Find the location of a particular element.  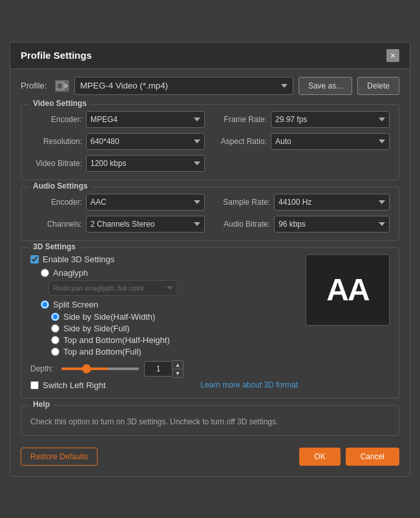

switch-lr-row: Switch Left Right is located at coordinates (68, 385).